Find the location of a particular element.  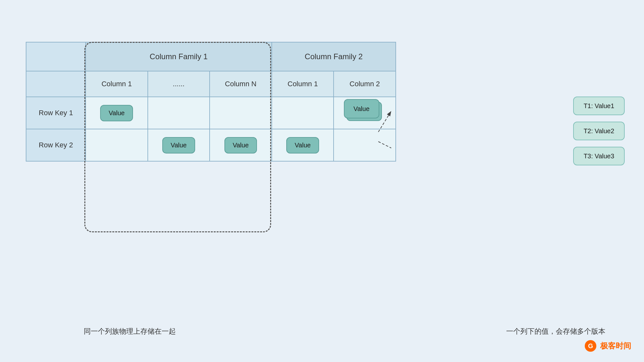

cf1-col1-label: Column 1 is located at coordinates (117, 84).